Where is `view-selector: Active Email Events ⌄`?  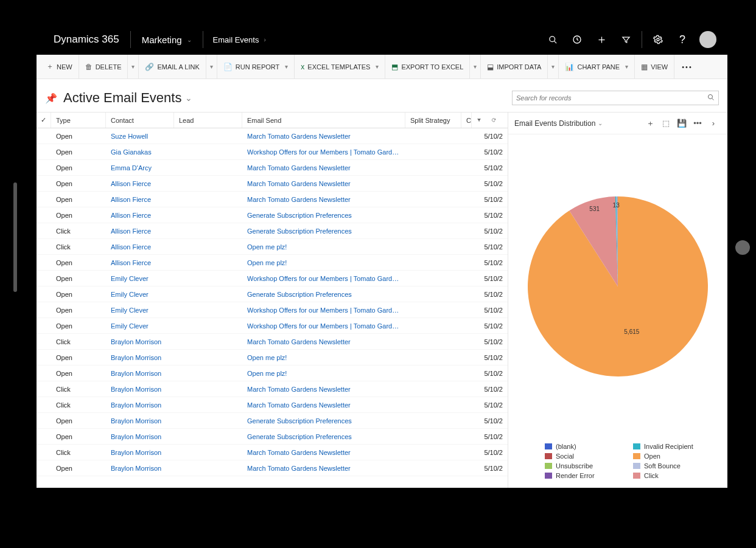 view-selector: Active Email Events ⌄ is located at coordinates (128, 98).